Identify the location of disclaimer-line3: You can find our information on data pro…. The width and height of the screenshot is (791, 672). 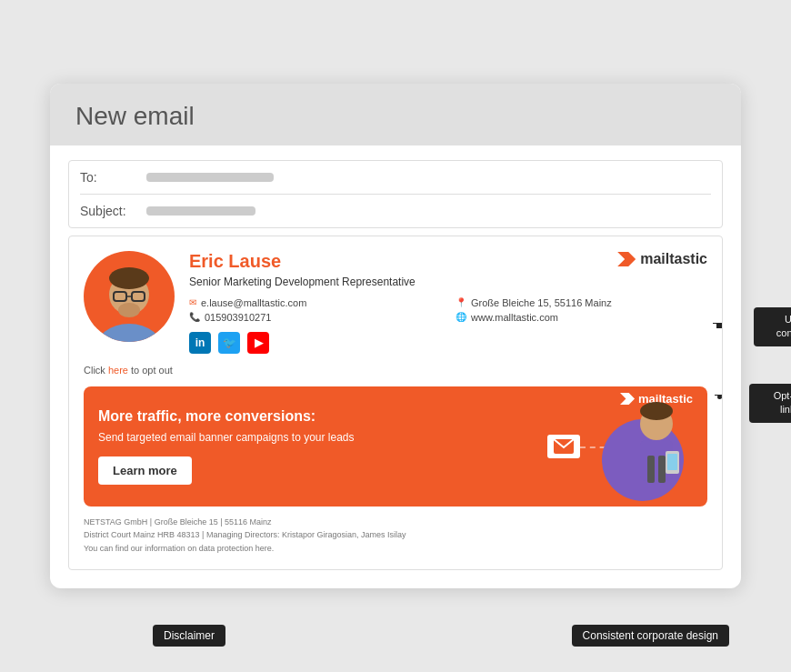
(396, 548).